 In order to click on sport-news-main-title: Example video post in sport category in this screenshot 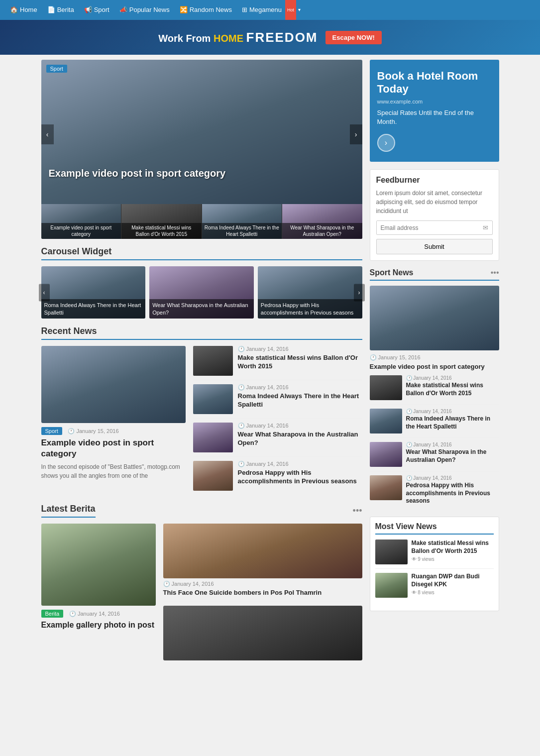, I will do `click(434, 366)`.